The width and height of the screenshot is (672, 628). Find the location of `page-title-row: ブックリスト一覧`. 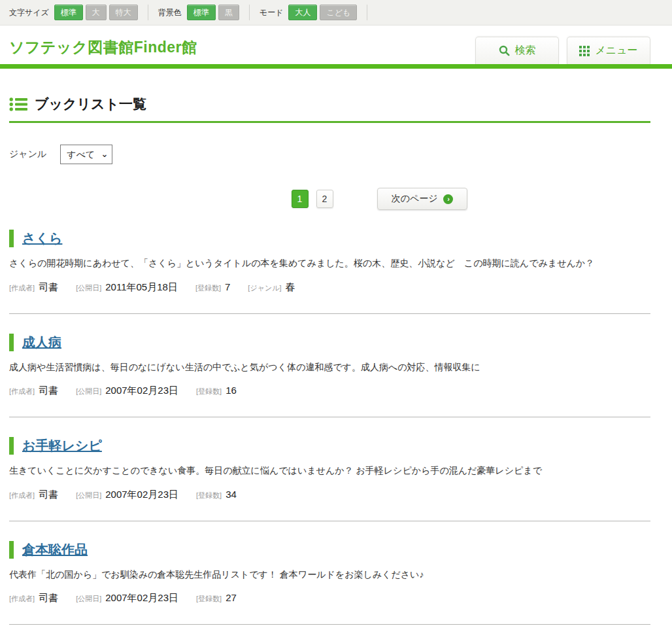

page-title-row: ブックリスト一覧 is located at coordinates (329, 109).